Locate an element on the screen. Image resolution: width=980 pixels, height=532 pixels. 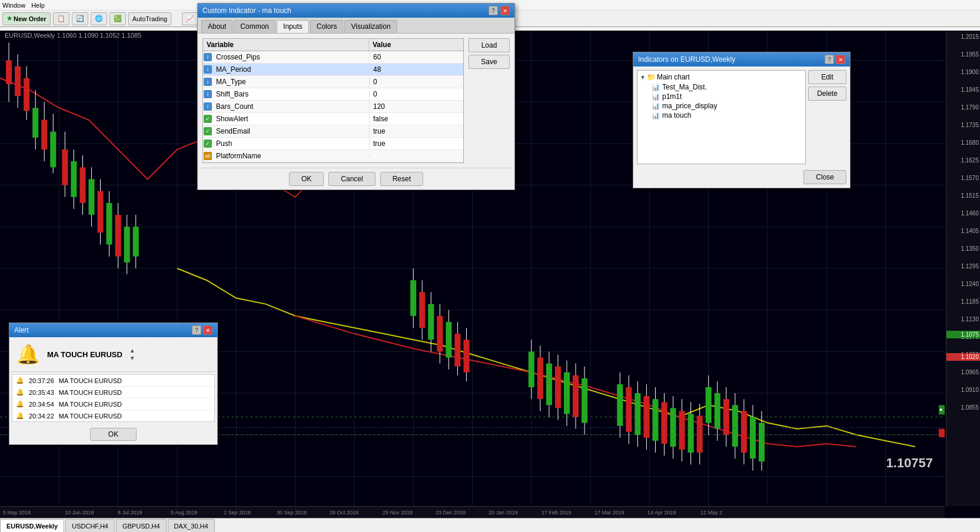
date-14: 12 May 2 is located at coordinates (711, 513).